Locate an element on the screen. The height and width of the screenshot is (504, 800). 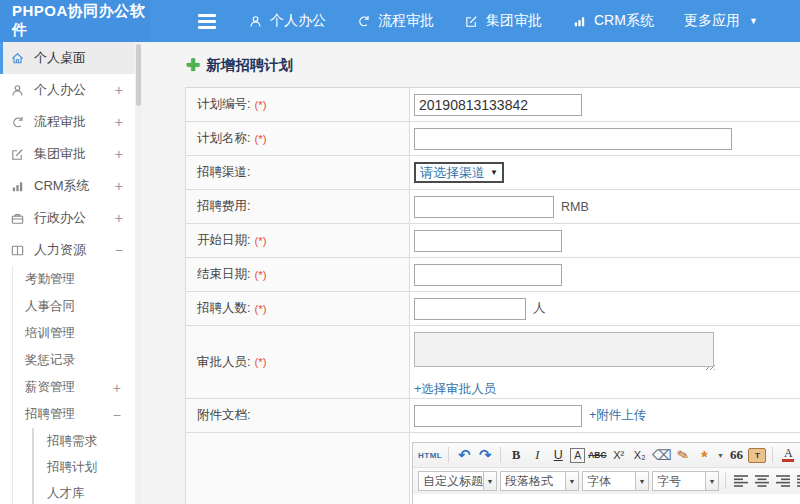
editor-toolbar-row2: 自定义标题 ▼ 段落格式 ▼ 字体 ▼ 字号 ▼ is located at coordinates (606, 481).